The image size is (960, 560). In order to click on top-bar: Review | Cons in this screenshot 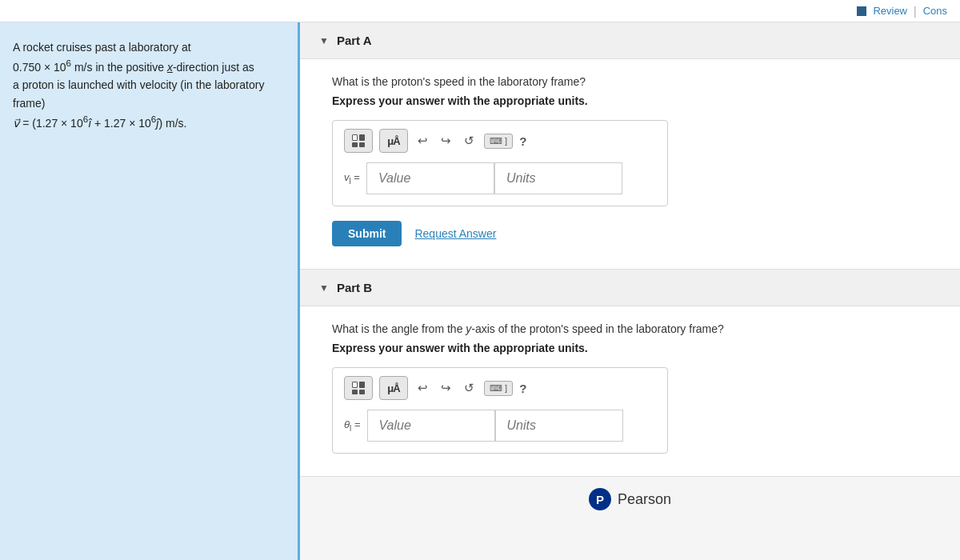, I will do `click(480, 11)`.